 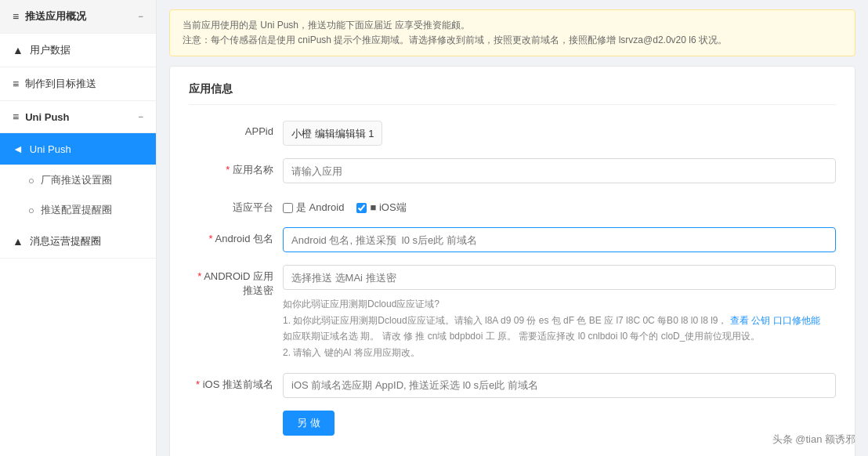 I want to click on appid-label: APPid, so click(x=236, y=128).